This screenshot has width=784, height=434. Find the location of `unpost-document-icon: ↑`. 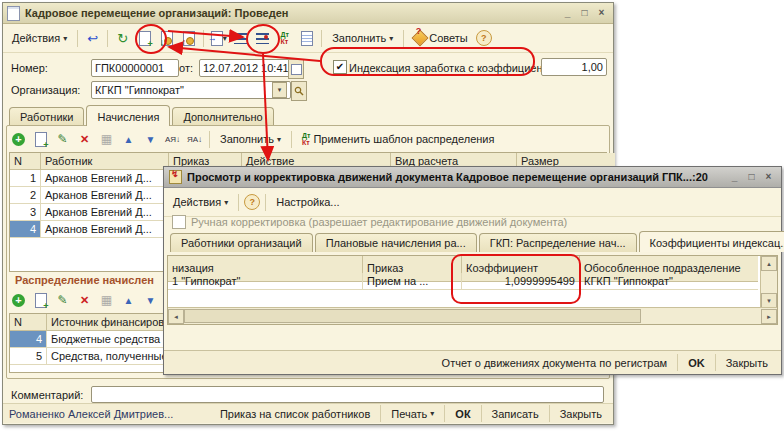

unpost-document-icon: ↑ is located at coordinates (189, 38).